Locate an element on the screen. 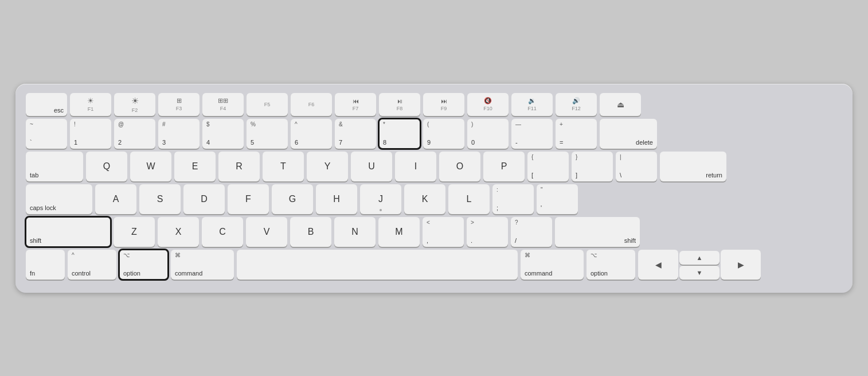  key-u: U is located at coordinates (372, 166).